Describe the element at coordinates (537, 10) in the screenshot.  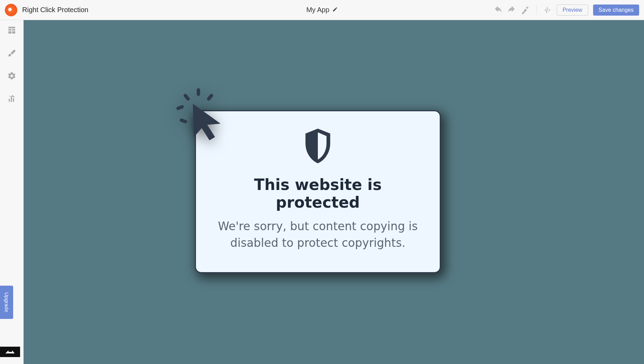
I see `toolbar-divider` at that location.